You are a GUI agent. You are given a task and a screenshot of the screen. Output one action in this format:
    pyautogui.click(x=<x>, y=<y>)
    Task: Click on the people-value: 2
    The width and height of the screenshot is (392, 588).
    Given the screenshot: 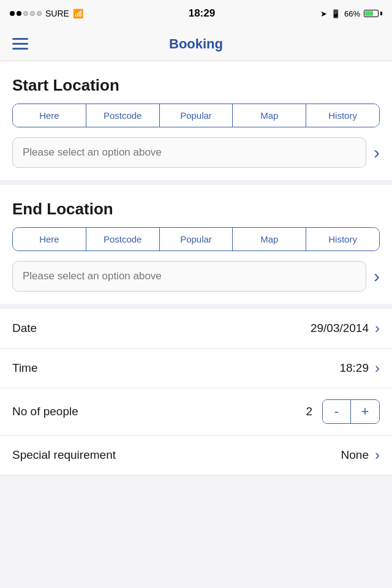 What is the action you would take?
    pyautogui.click(x=309, y=412)
    